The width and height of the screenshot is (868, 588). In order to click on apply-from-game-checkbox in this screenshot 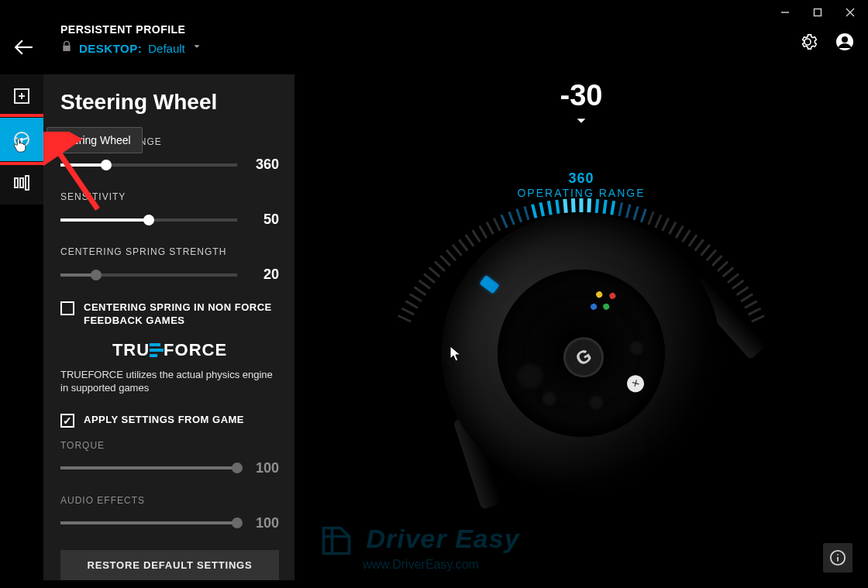, I will do `click(67, 421)`.